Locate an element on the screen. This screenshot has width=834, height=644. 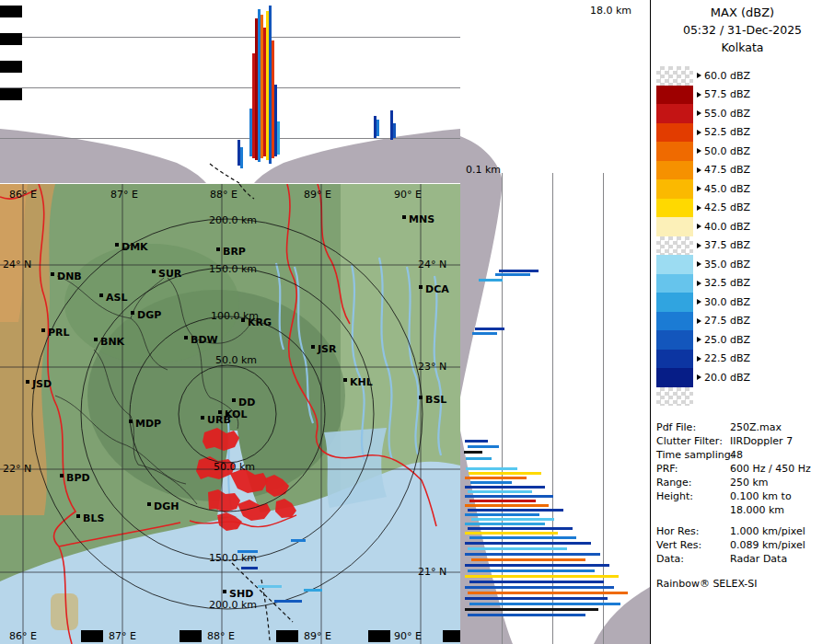
longitude-label: 86° E is located at coordinates (23, 637).